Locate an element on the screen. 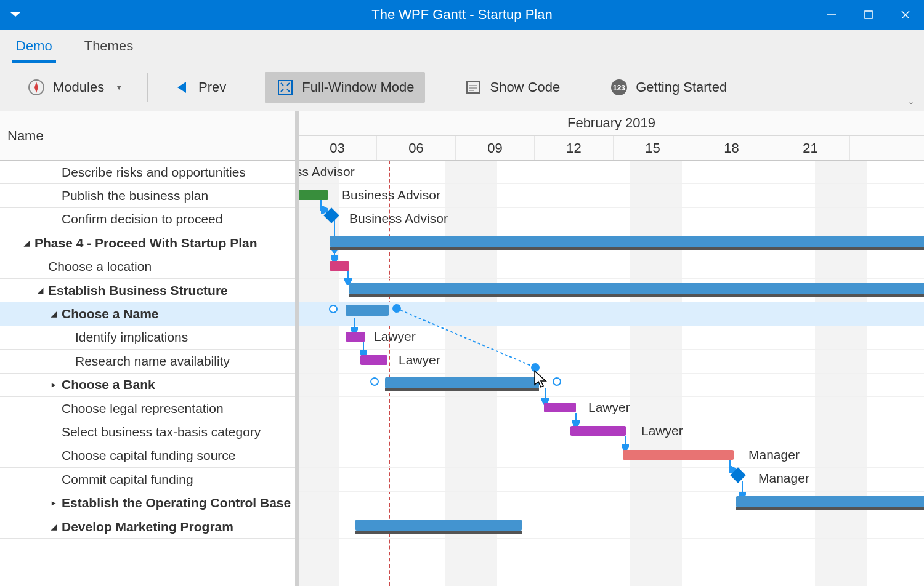  drag-target-handle is located at coordinates (535, 367).